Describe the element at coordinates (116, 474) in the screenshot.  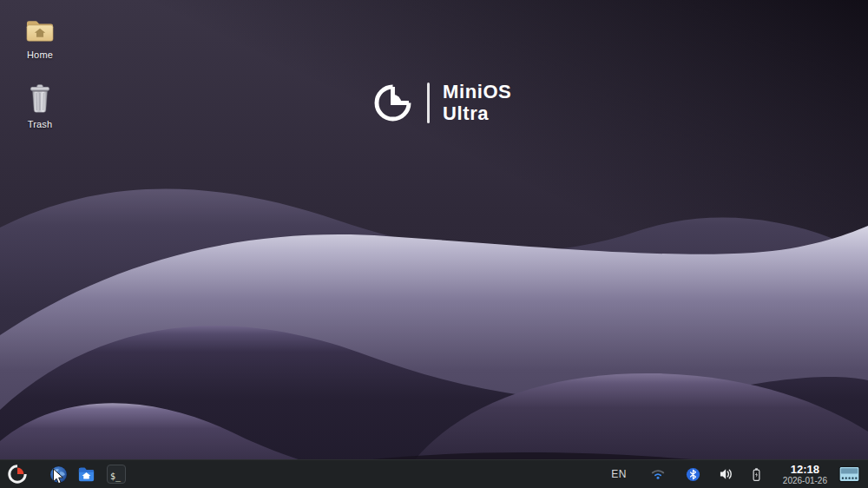
I see `terminal-icon: $_` at that location.